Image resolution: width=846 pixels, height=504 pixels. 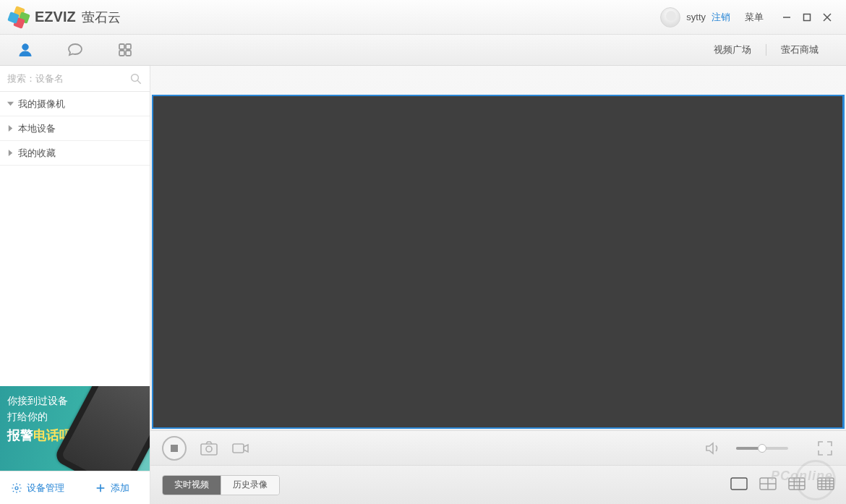 What do you see at coordinates (174, 448) in the screenshot?
I see `stop-icon` at bounding box center [174, 448].